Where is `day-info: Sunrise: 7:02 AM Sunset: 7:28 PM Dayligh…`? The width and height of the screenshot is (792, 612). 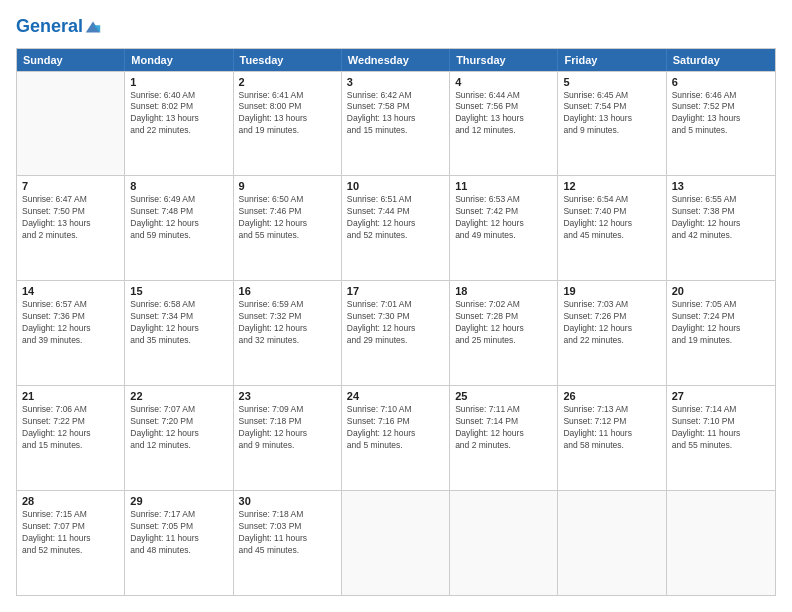
day-info: Sunrise: 7:02 AM Sunset: 7:28 PM Dayligh… is located at coordinates (504, 323).